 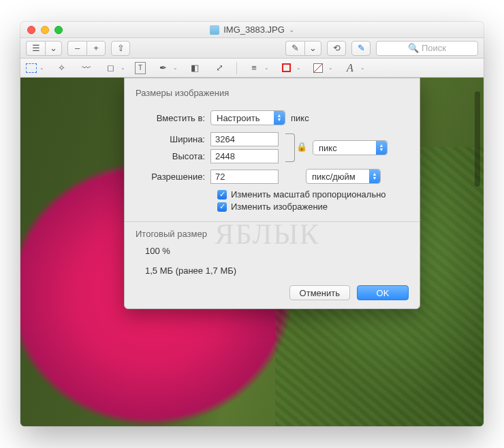 I want to click on zoom-out-button: –, so click(x=77, y=48).